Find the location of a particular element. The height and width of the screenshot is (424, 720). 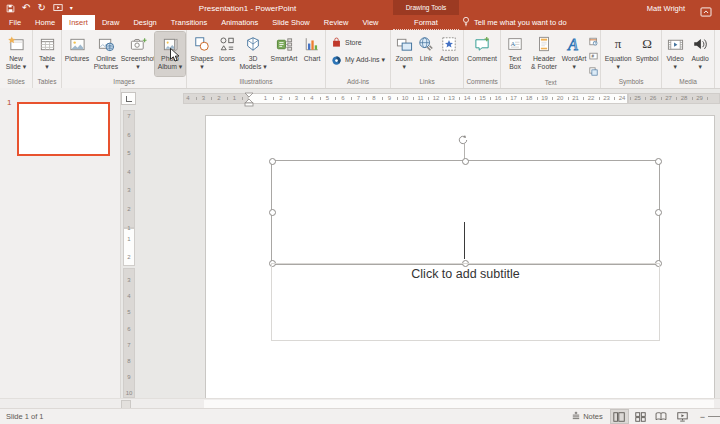

tab-transitions: Transitions is located at coordinates (189, 22).